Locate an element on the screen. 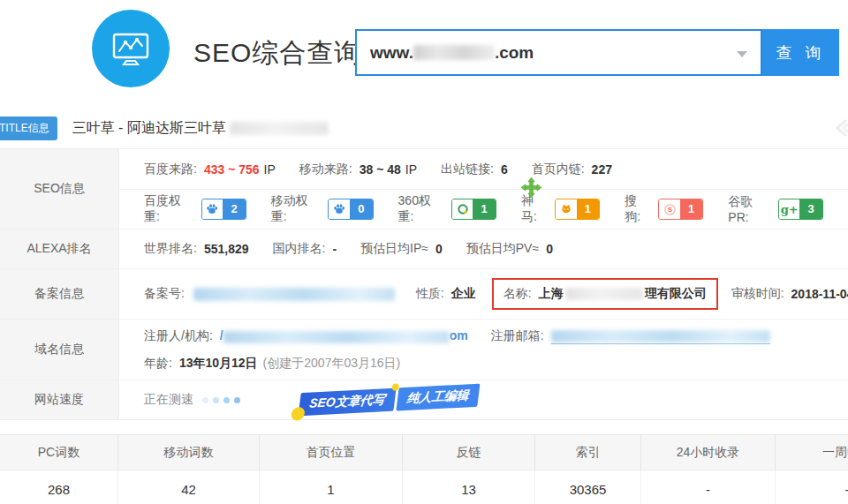 This screenshot has height=504, width=848. seo-weight-row: 百度权重: 2 移动权重: 0 is located at coordinates (484, 209).